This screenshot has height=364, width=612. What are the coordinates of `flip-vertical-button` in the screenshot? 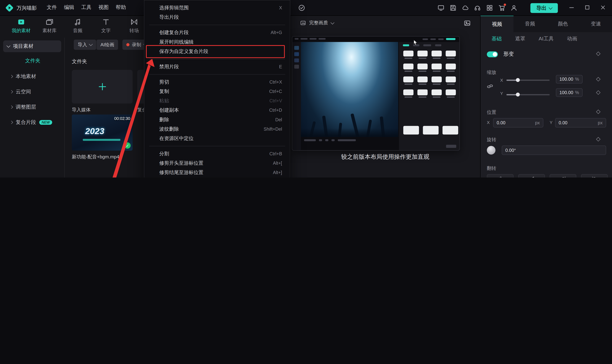 It's located at (532, 176).